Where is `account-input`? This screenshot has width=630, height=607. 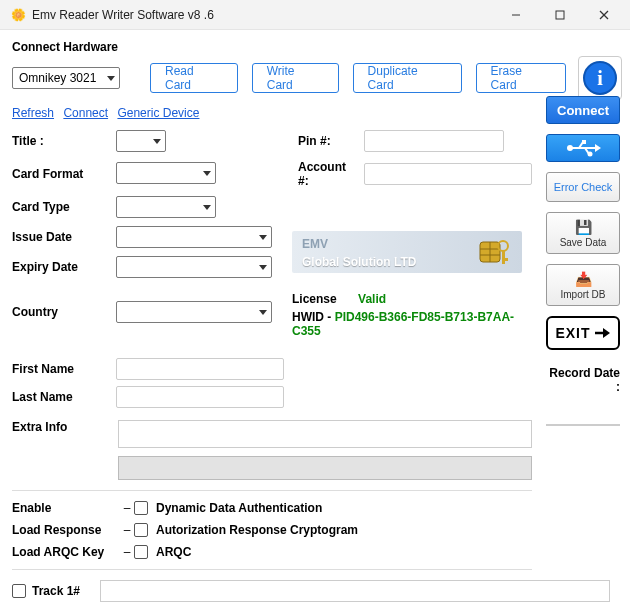 account-input is located at coordinates (448, 174).